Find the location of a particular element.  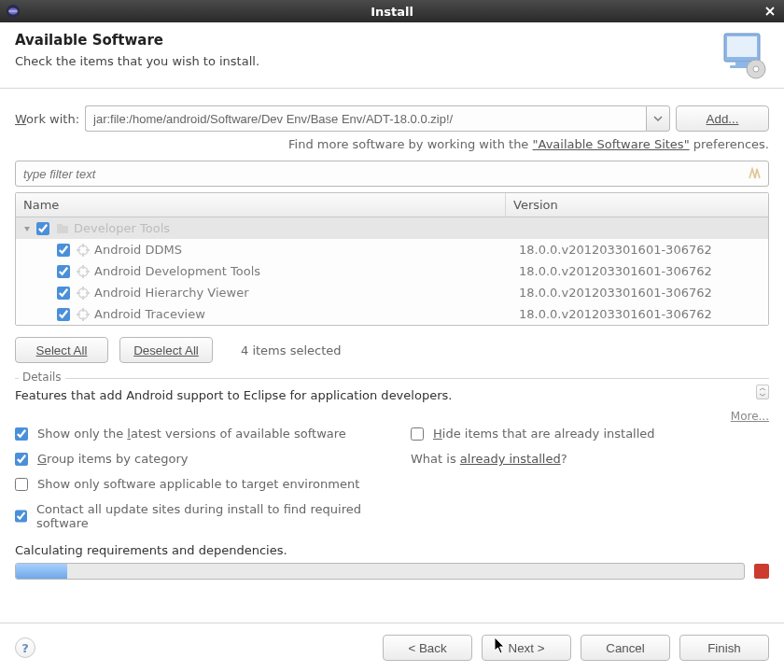

deselect-all-button: Deselect All is located at coordinates (166, 350).